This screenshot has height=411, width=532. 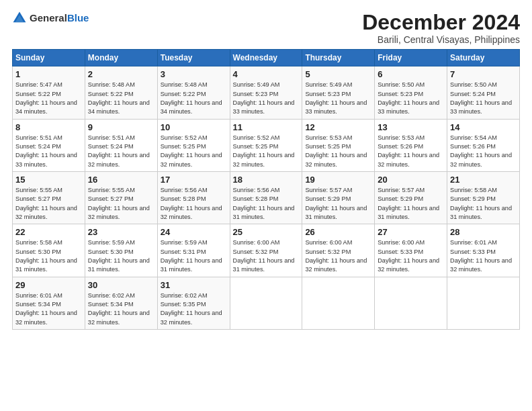 What do you see at coordinates (481, 98) in the screenshot?
I see `cell-text: Sunrise: 5:50 AMSunset: 5:24 PMDaylight:…` at bounding box center [481, 98].